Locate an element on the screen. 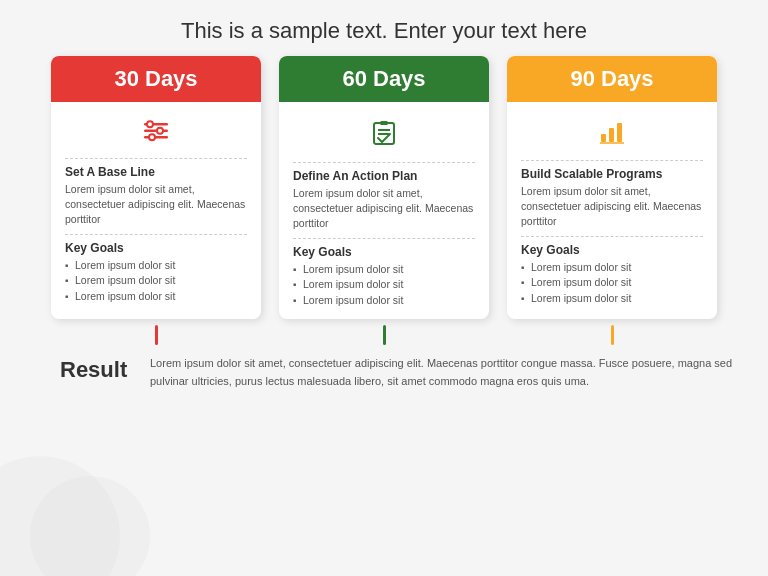 This screenshot has width=768, height=576. card-section-title-90days: Build Scalable Programs is located at coordinates (612, 174).